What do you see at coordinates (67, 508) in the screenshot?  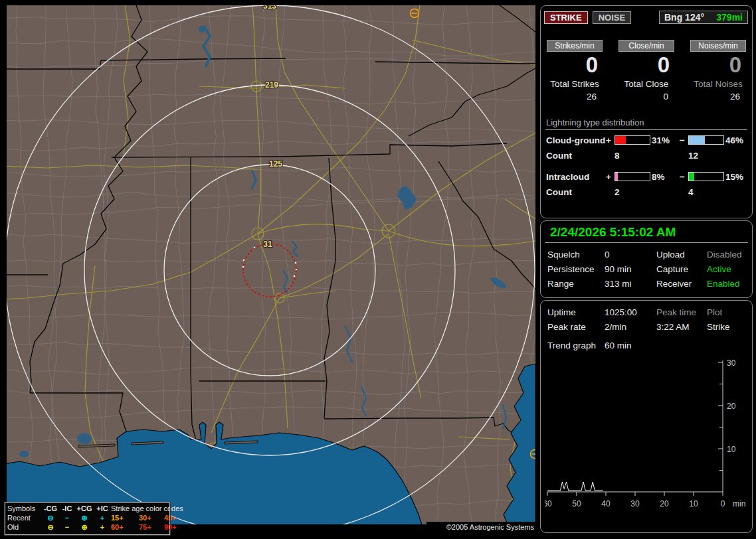 I see `legend-col-neg-ic: -IC` at bounding box center [67, 508].